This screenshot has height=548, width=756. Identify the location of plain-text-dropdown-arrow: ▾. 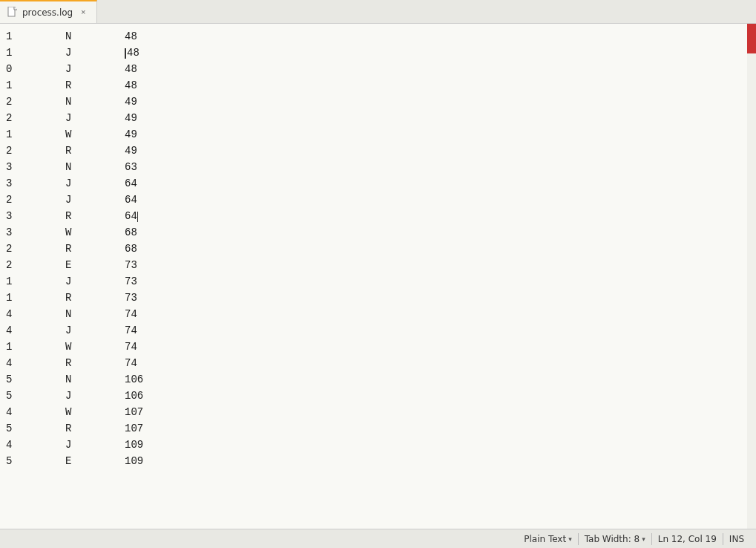
(570, 539).